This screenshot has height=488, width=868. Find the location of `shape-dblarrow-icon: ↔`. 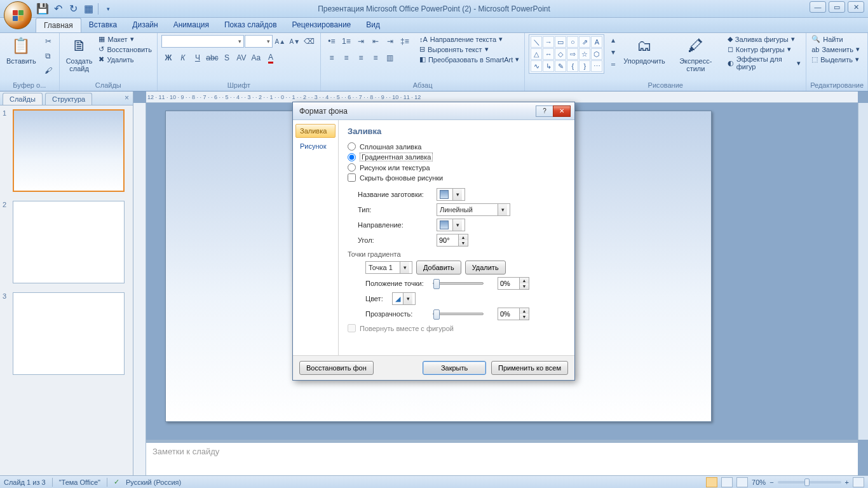

shape-dblarrow-icon: ↔ is located at coordinates (548, 54).